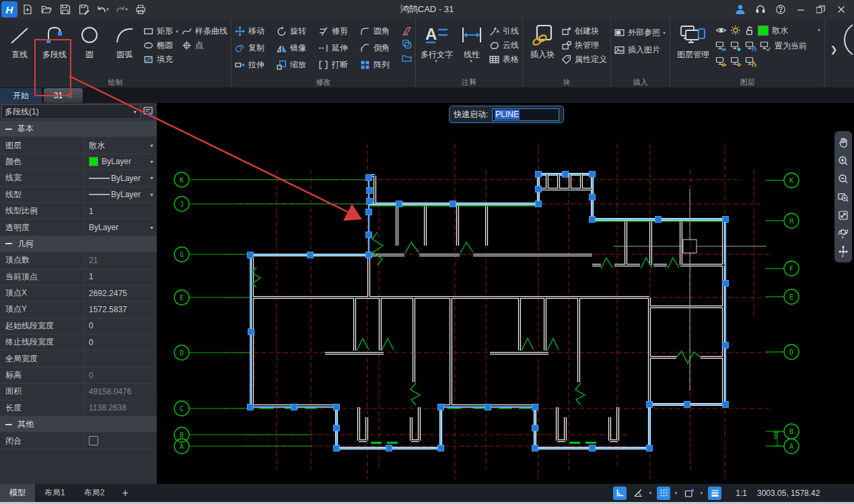 This screenshot has width=854, height=504. Describe the element at coordinates (46, 9) in the screenshot. I see `open-file-button` at that location.